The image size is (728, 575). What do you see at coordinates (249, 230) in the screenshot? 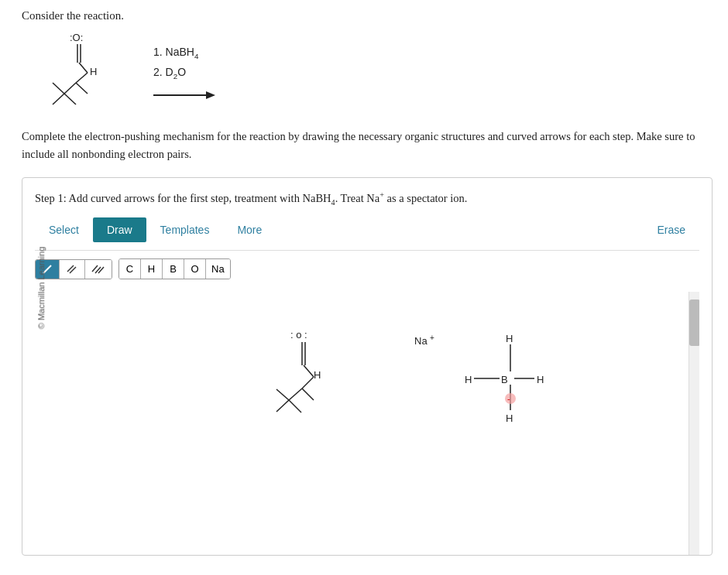
I see `more-button: More` at bounding box center [249, 230].